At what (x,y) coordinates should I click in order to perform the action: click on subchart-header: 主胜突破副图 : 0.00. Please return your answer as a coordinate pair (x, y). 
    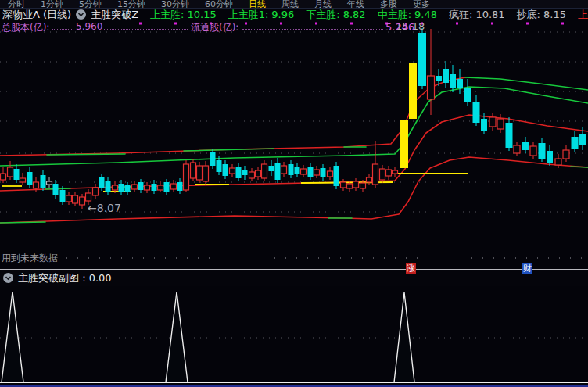
    Looking at the image, I should click on (294, 278).